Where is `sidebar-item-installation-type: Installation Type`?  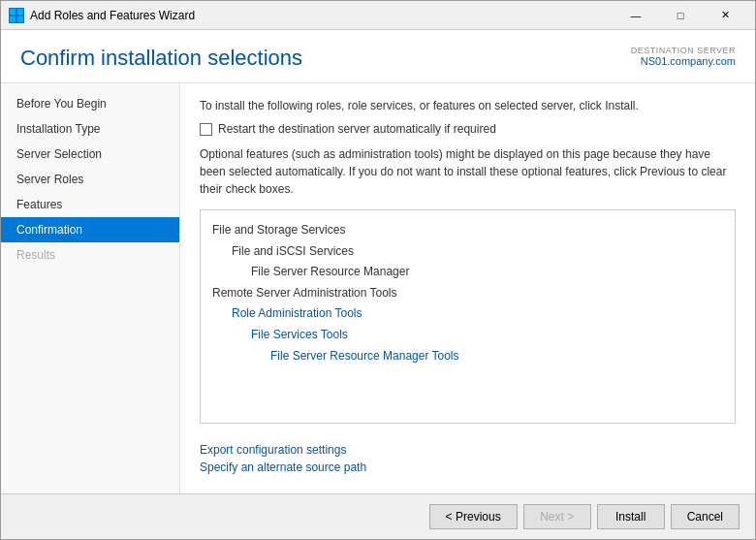 sidebar-item-installation-type: Installation Type is located at coordinates (90, 129).